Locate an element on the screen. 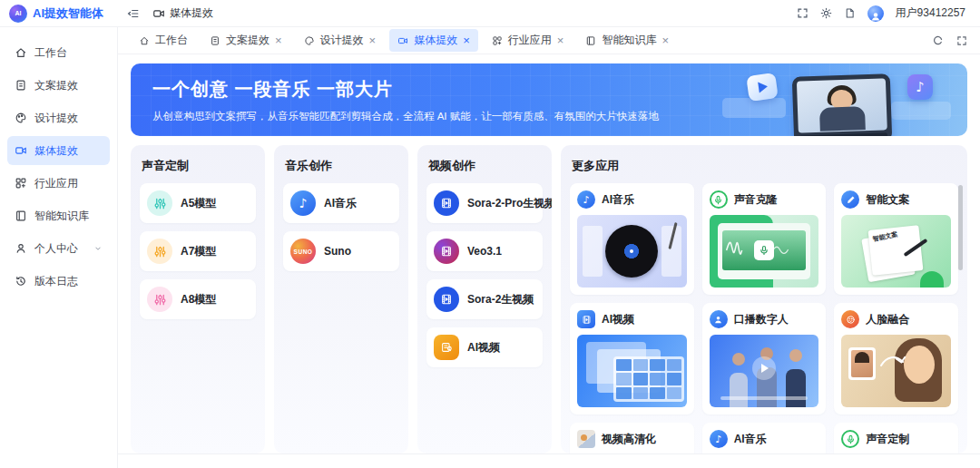 This screenshot has height=468, width=980. app-card-label: AI音乐 is located at coordinates (750, 439).